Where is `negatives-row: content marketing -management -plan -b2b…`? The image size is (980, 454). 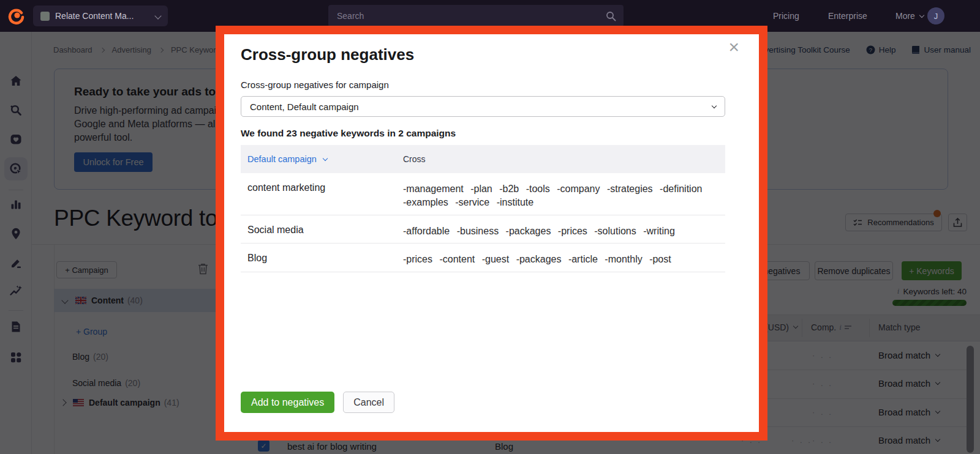 negatives-row: content marketing -management -plan -b2b… is located at coordinates (483, 195).